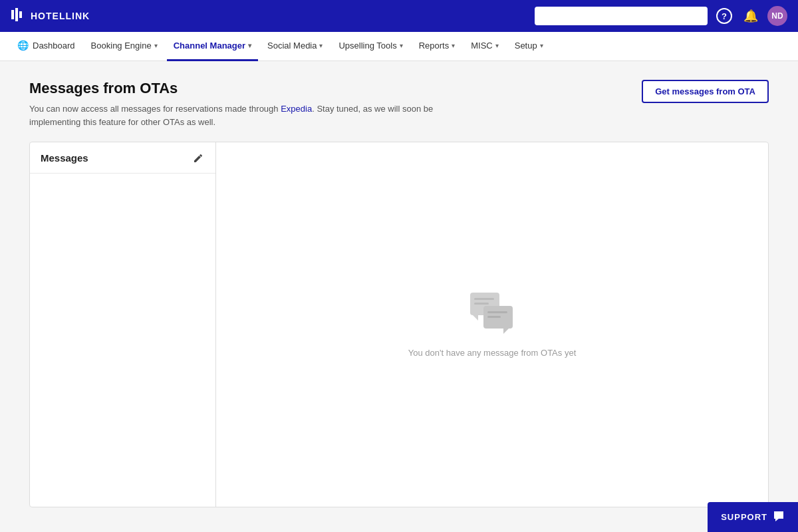 The width and height of the screenshot is (798, 532). I want to click on notifications-button: 🔔, so click(751, 16).